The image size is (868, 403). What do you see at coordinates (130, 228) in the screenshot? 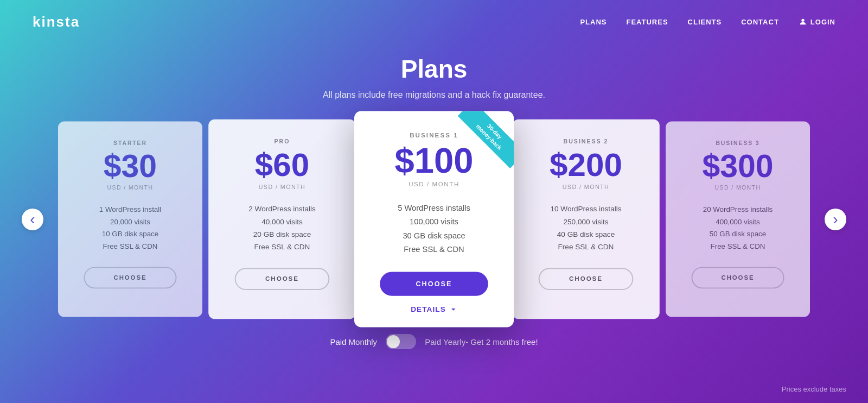
I see `plan-features: 1 WordPress install 20,000 visits 10 GB …` at bounding box center [130, 228].